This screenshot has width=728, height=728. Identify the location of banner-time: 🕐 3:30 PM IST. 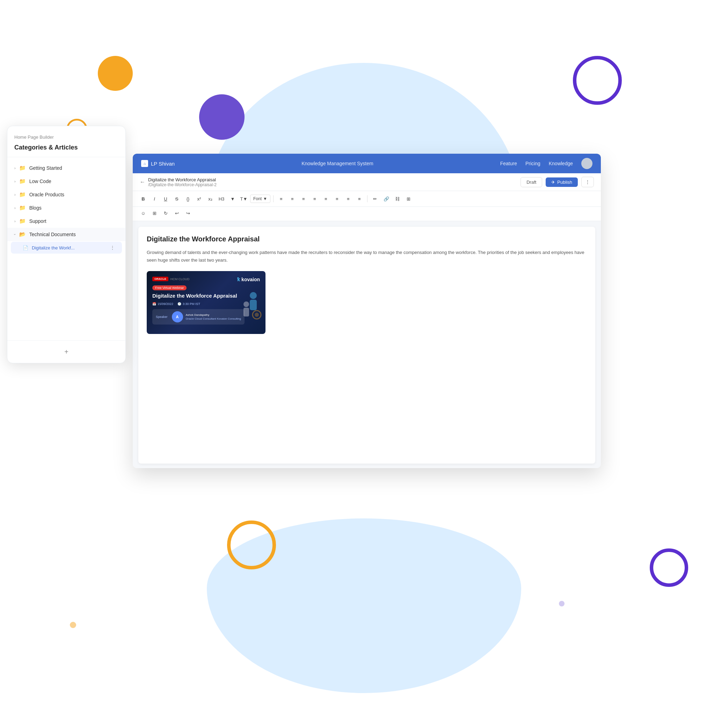
(189, 304).